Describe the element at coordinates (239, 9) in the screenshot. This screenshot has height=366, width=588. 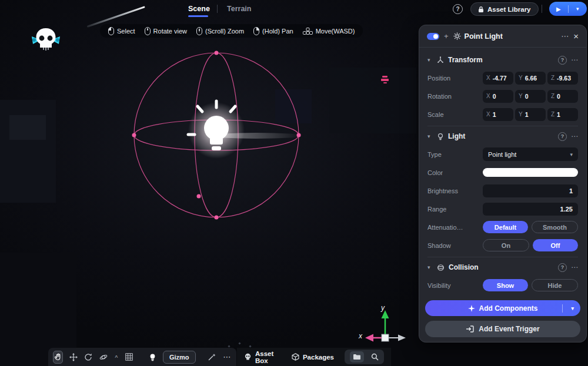
I see `tab-terrain: Terrain` at that location.